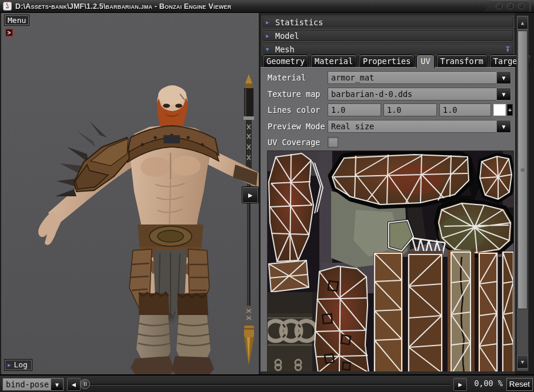 Image resolution: width=534 pixels, height=392 pixels. What do you see at coordinates (16, 20) in the screenshot?
I see `menu-button: Menu` at bounding box center [16, 20].